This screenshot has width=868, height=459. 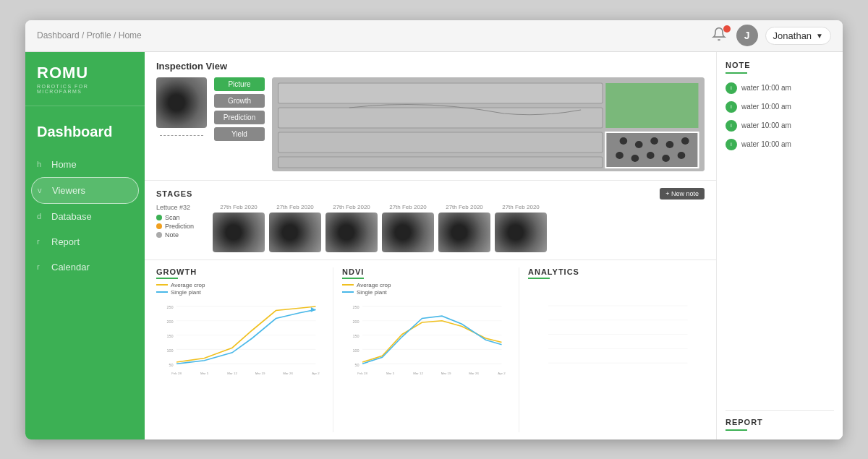 I want to click on note-text-2: water 10:00 am, so click(x=767, y=107).